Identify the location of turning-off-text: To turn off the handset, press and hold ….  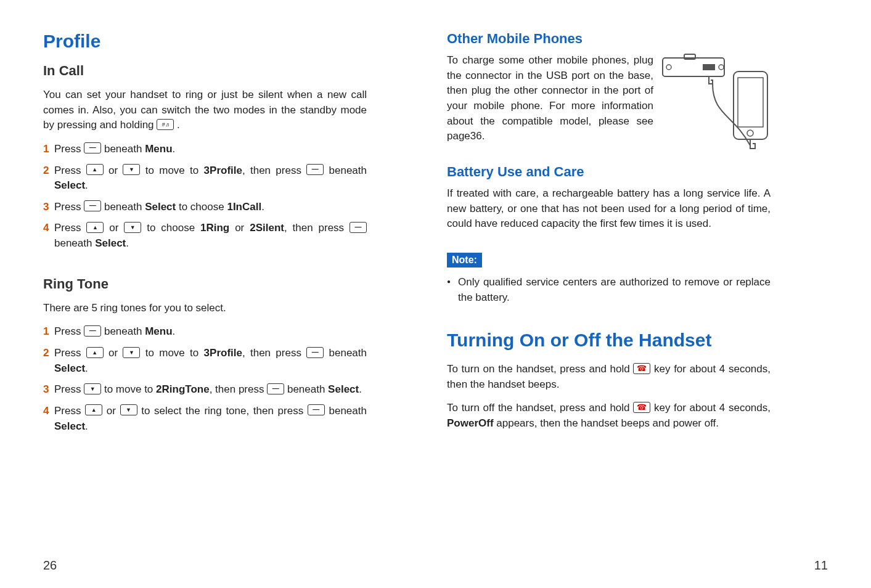
(609, 415).